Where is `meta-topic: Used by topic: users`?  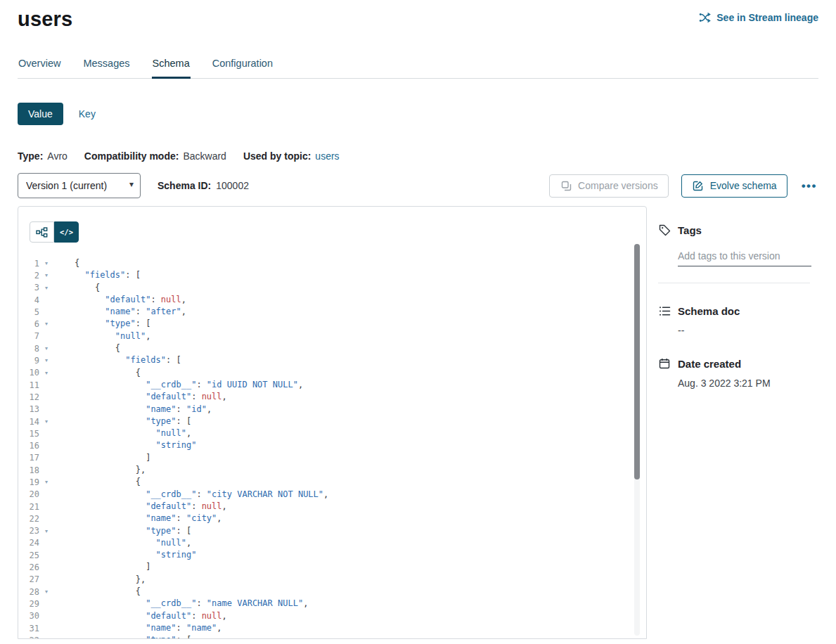 meta-topic: Used by topic: users is located at coordinates (291, 156).